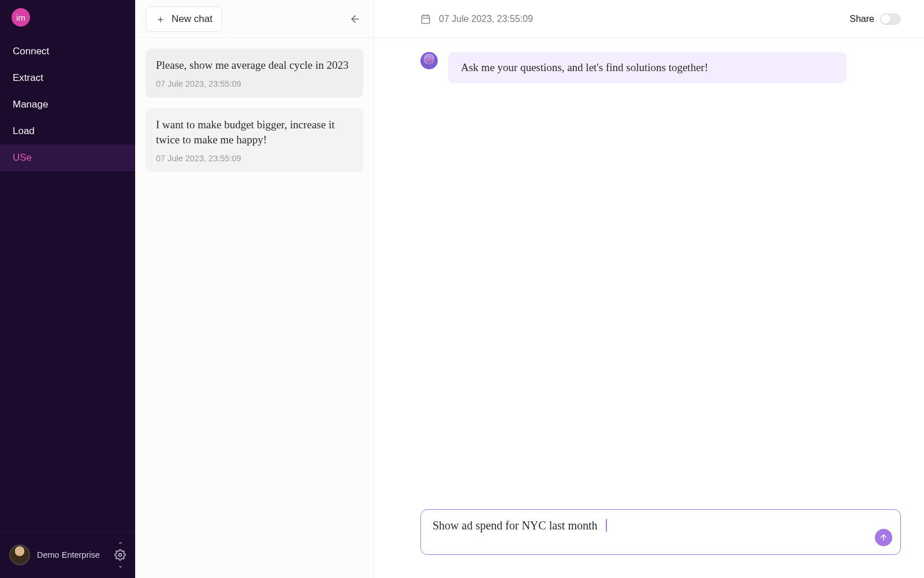 The width and height of the screenshot is (924, 578). Describe the element at coordinates (875, 19) in the screenshot. I see `share-group: Share` at that location.